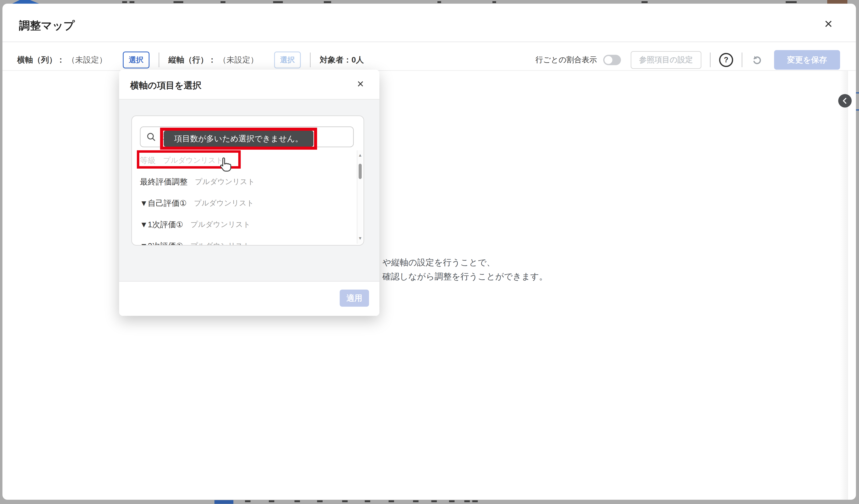 The image size is (859, 504). Describe the element at coordinates (608, 60) in the screenshot. I see `toggle-knob` at that location.